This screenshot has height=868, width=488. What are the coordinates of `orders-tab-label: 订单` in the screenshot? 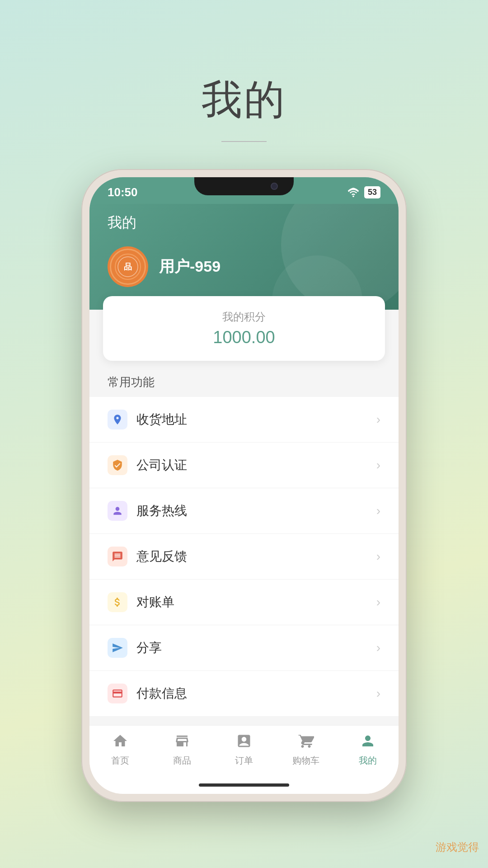 It's located at (244, 760).